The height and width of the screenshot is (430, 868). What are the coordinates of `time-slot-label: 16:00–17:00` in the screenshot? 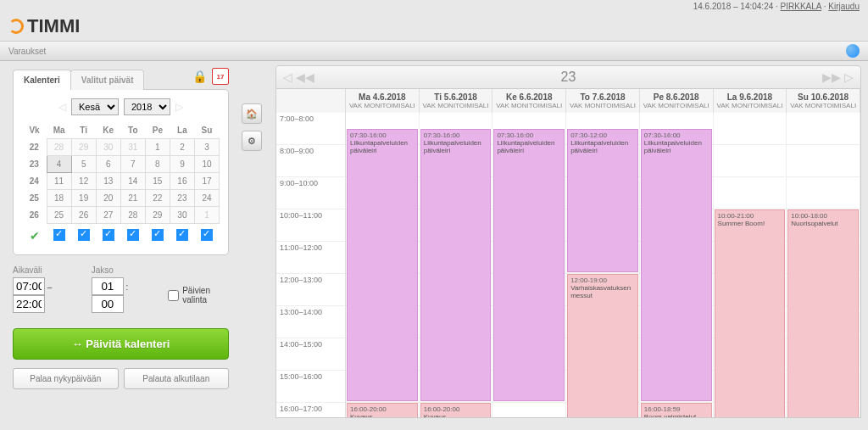 It's located at (310, 410).